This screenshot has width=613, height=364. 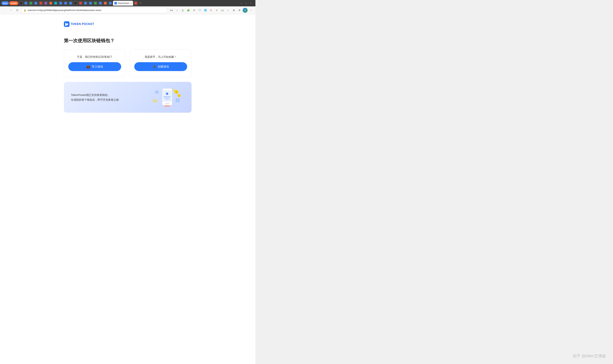 I want to click on multi-sig-illustration: $ $, so click(x=167, y=97).